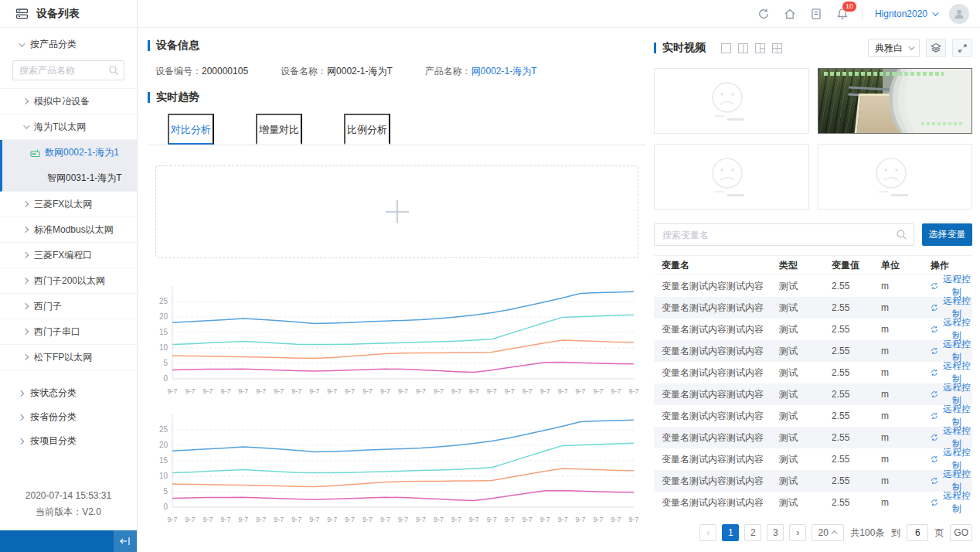 The image size is (980, 552). What do you see at coordinates (962, 48) in the screenshot?
I see `fullscreen-button` at bounding box center [962, 48].